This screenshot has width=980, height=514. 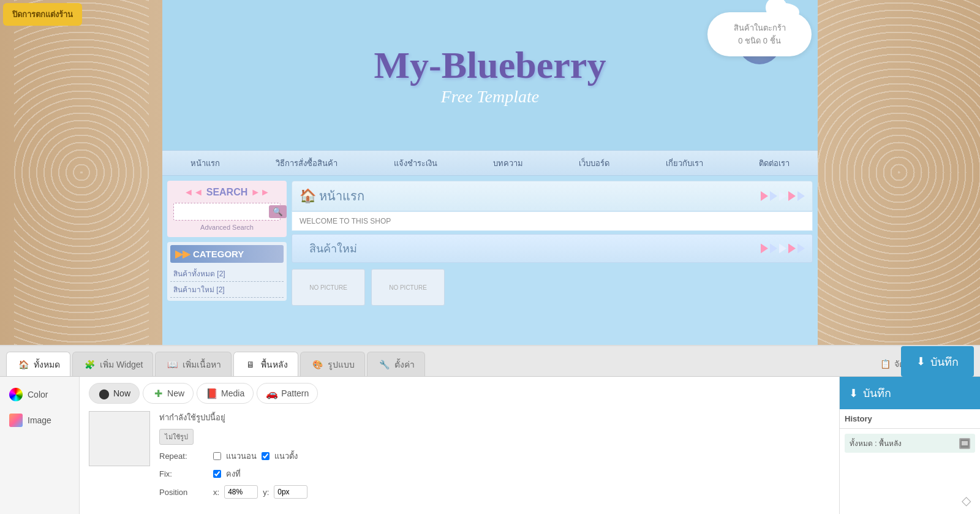 I want to click on advanced-search-link: Advanced Search, so click(x=227, y=227).